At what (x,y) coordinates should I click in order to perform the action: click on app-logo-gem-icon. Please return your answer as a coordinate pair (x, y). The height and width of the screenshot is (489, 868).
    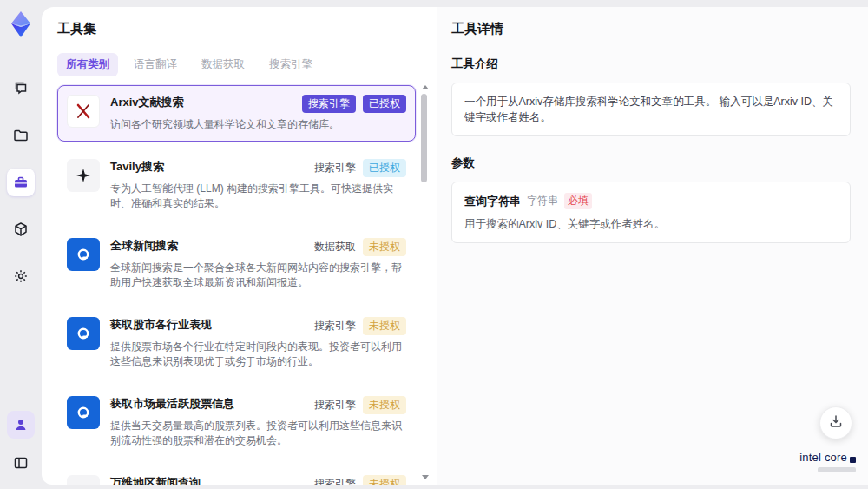
    Looking at the image, I should click on (21, 24).